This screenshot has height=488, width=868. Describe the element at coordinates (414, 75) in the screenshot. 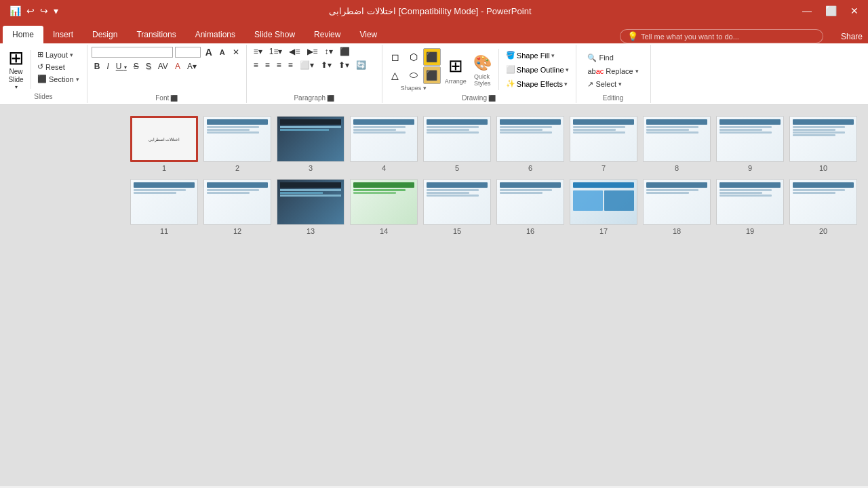

I see `shape-cell-5: ⬭` at that location.